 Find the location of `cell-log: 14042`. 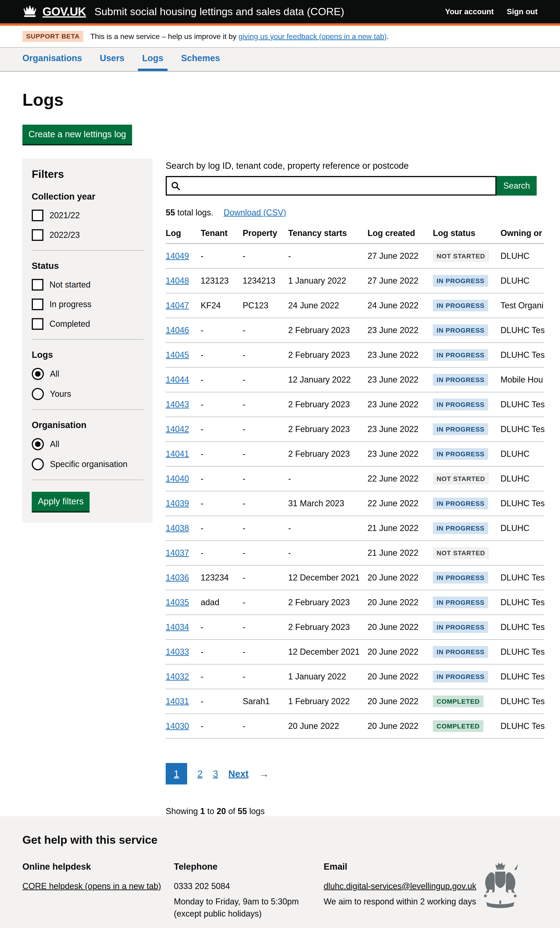

cell-log: 14042 is located at coordinates (183, 429).